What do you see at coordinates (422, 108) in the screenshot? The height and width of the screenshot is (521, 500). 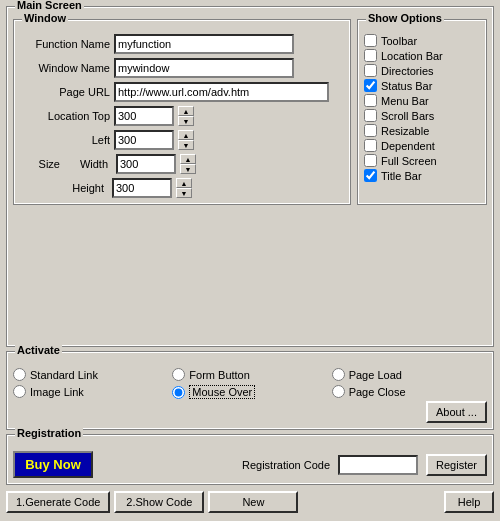 I see `show-options-content: Toolbar Location Bar Directories` at bounding box center [422, 108].